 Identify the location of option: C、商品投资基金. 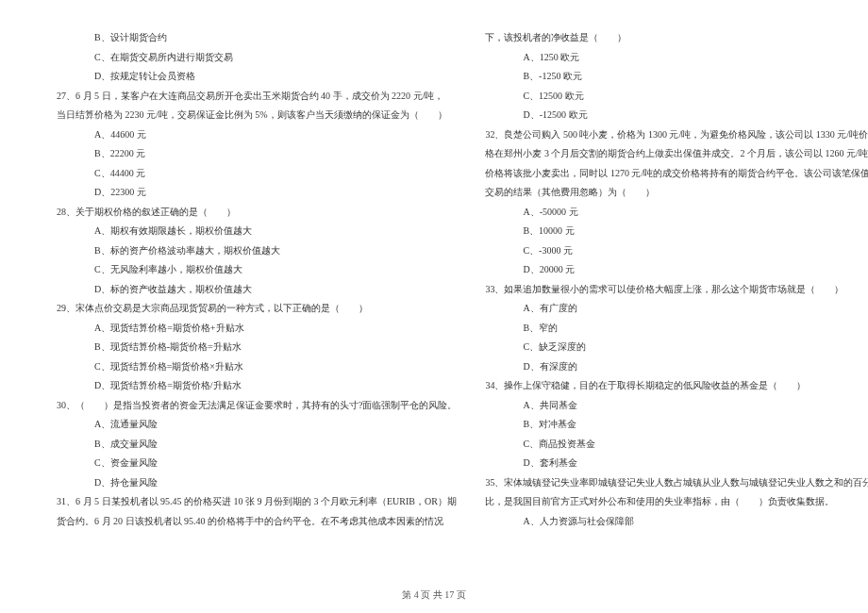
(676, 445).